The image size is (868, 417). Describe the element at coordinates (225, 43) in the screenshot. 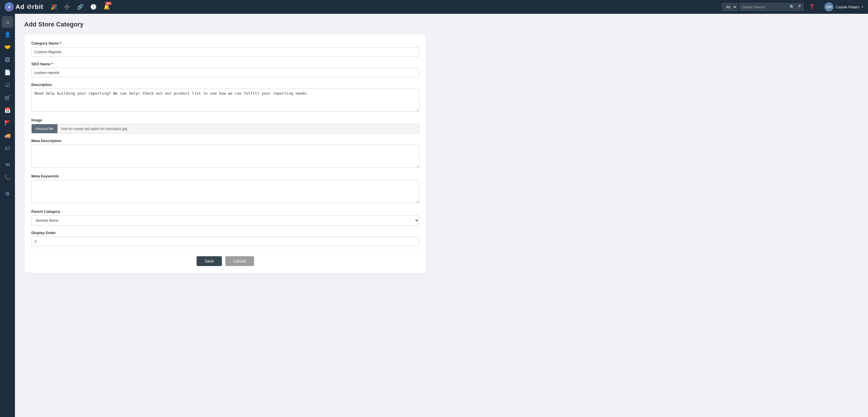

I see `category-name-label: Category Name *` at that location.